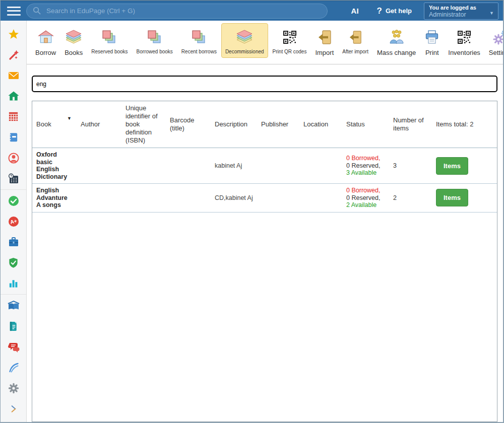  What do you see at coordinates (13, 76) in the screenshot?
I see `sidebar-item-messages` at bounding box center [13, 76].